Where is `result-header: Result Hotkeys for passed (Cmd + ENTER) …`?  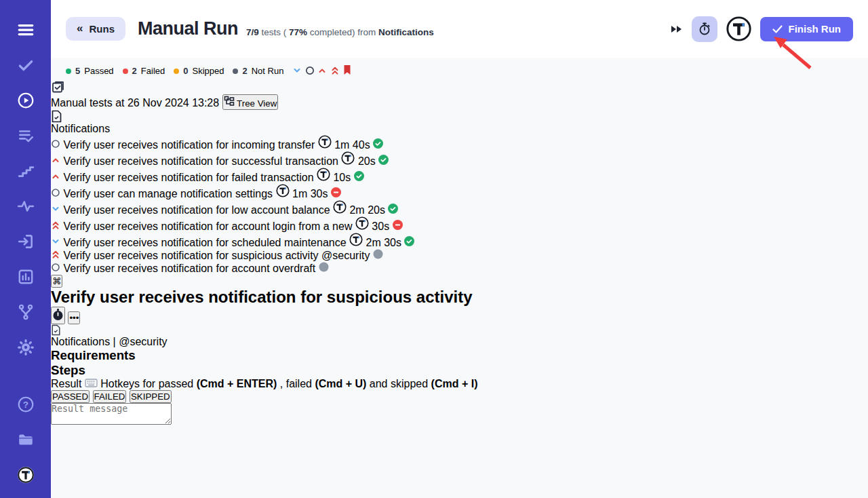 result-header: Result Hotkeys for passed (Cmd + ENTER) … is located at coordinates (460, 384).